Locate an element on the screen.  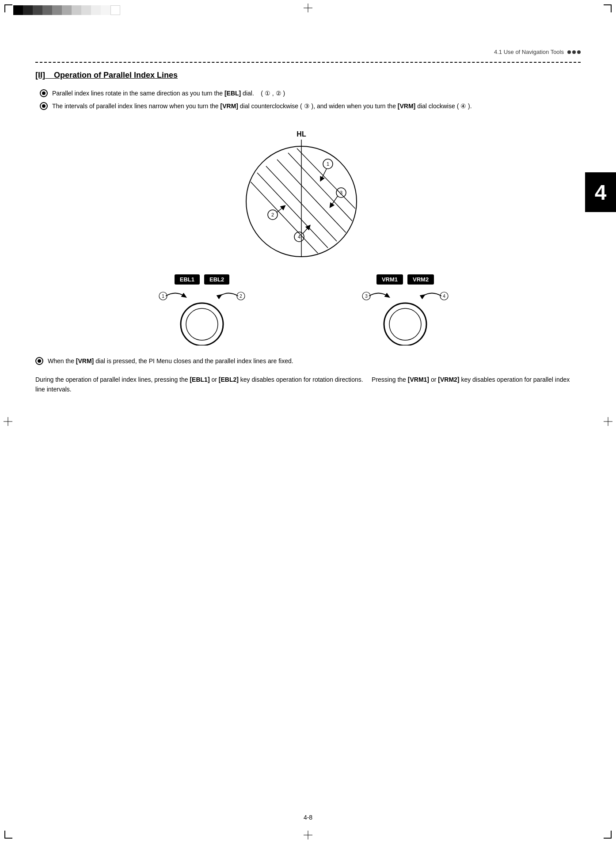
bullet-list: Parallel index lines rotate in the same … is located at coordinates (306, 100).